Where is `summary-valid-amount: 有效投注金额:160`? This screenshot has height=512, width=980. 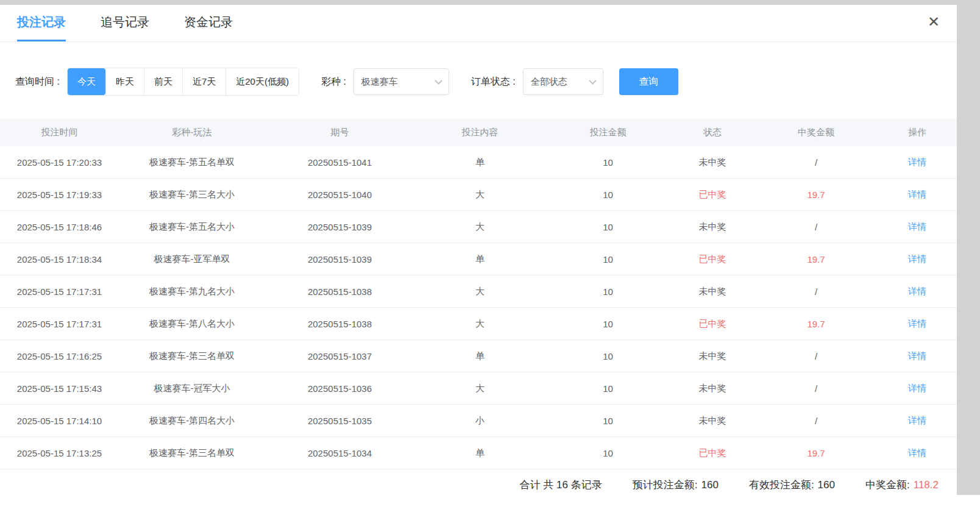
summary-valid-amount: 有效投注金额:160 is located at coordinates (792, 485).